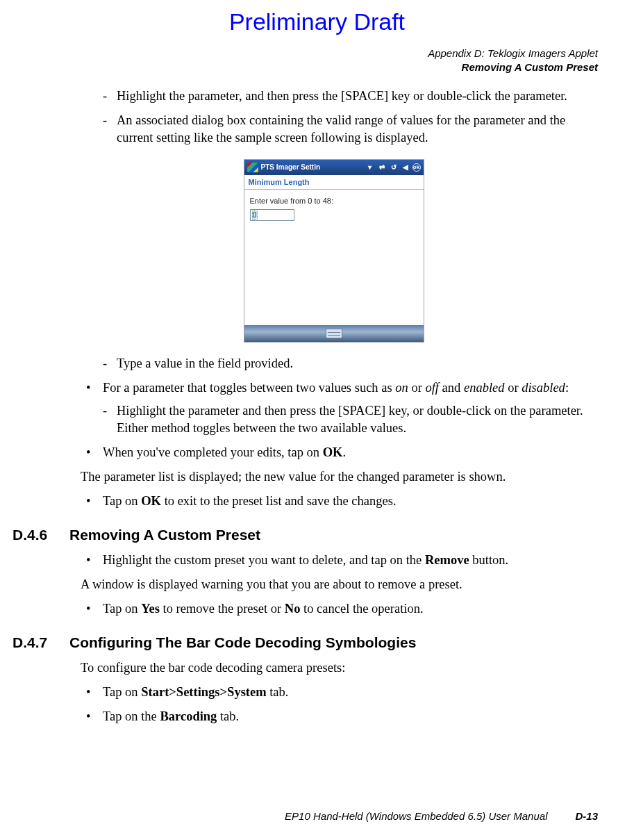 The height and width of the screenshot is (840, 634). I want to click on page-footer: EP10 Hand-Held (Windows Embedded 6.5) Us…, so click(317, 816).